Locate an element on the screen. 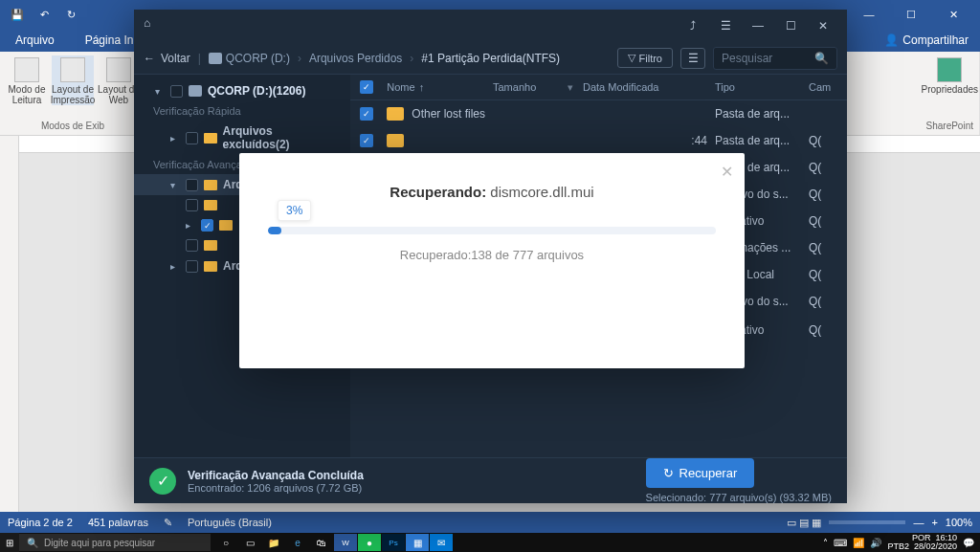 This screenshot has height=552, width=980. notifications-icon: 💬 is located at coordinates (969, 543).